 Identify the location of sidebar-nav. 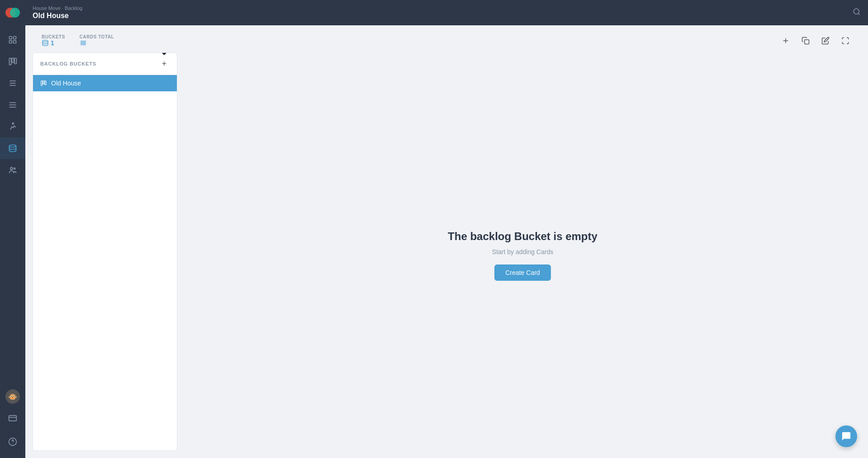
(13, 207).